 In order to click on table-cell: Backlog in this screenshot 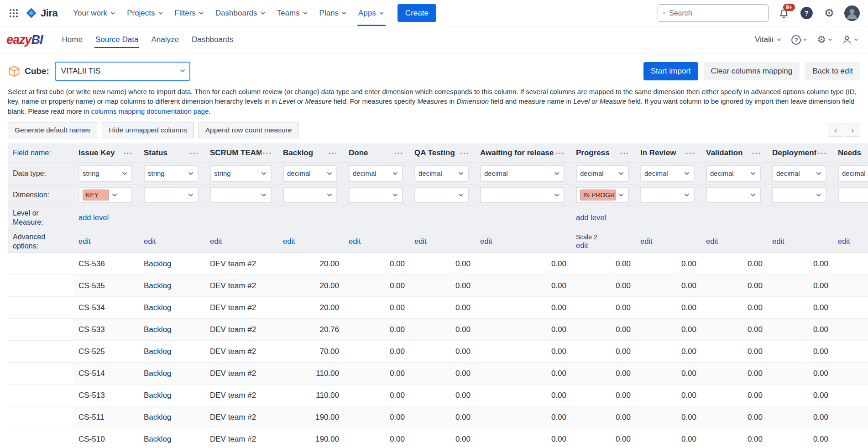, I will do `click(172, 352)`.